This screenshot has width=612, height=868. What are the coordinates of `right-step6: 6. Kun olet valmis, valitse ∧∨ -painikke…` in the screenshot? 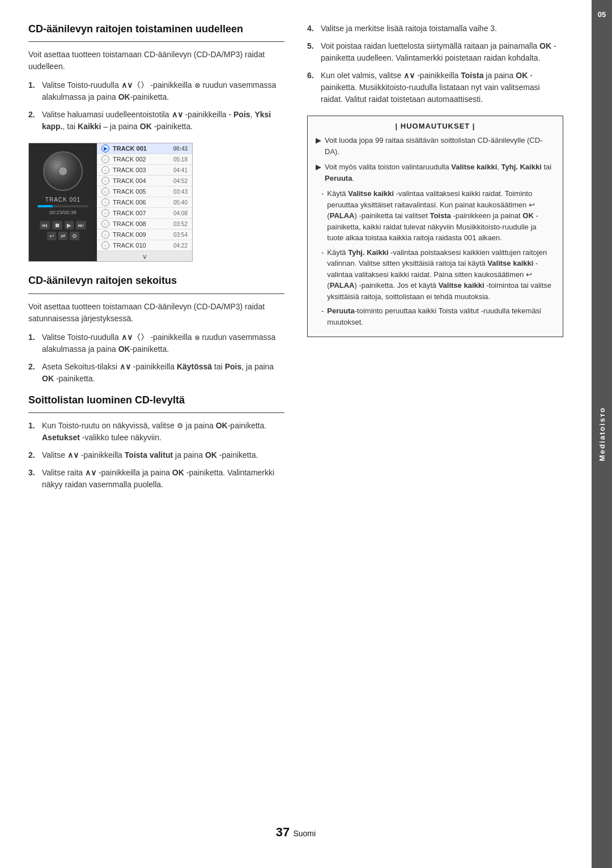 It's located at (435, 87).